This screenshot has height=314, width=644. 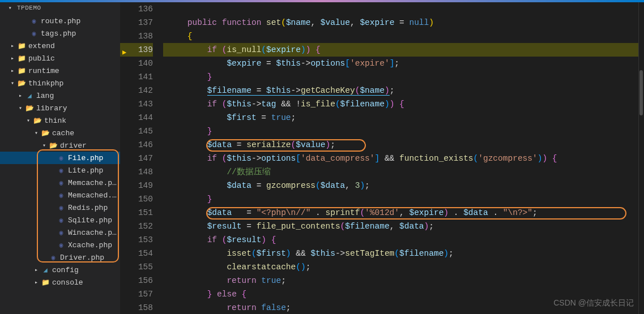 What do you see at coordinates (401, 91) in the screenshot?
I see `code-line: $filename = $this->getCacheKey($name);` at bounding box center [401, 91].